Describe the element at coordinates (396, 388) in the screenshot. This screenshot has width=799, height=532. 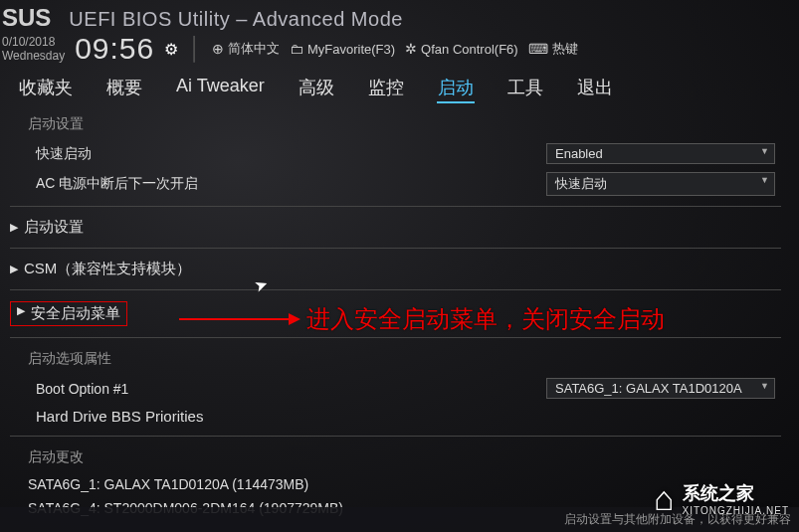
I see `row-boot-option-1: Boot Option #1 SATA6G_1: GALAX TA1D0120A` at that location.